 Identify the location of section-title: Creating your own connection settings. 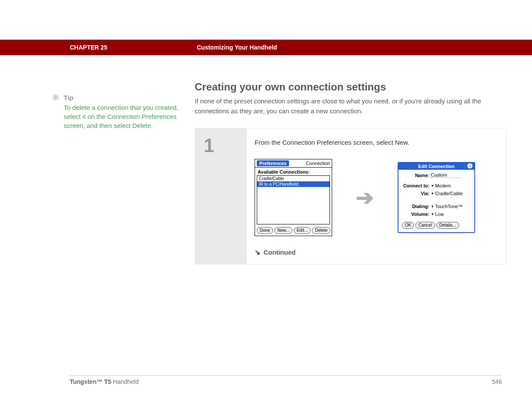
(351, 87).